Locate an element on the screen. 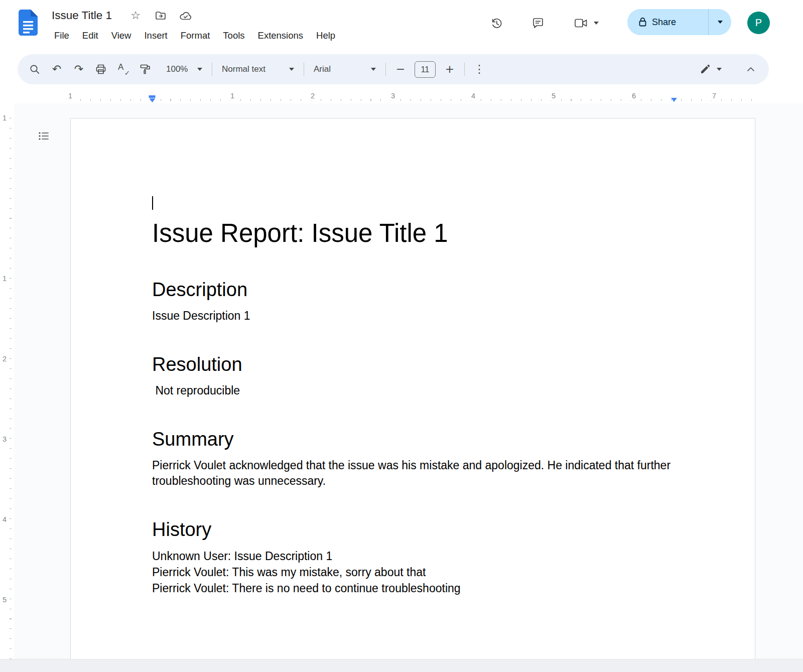 The height and width of the screenshot is (672, 803). menu-insert: Insert is located at coordinates (156, 36).